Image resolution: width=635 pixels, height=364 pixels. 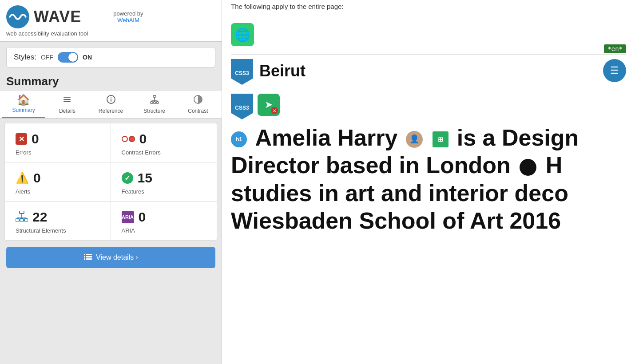 I want to click on list-icon-wrap: ☰, so click(x=615, y=71).